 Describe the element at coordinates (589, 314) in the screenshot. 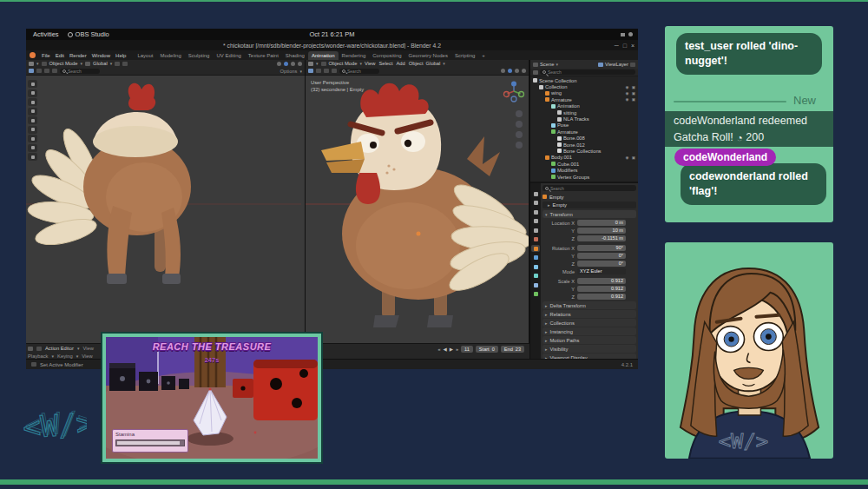

I see `properties-section-header: ▸ Relations` at that location.